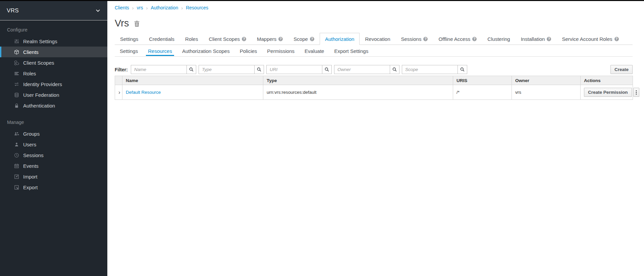  Describe the element at coordinates (374, 8) in the screenshot. I see `breadcrumb: Clients › vrs › Authorization › Resource…` at that location.